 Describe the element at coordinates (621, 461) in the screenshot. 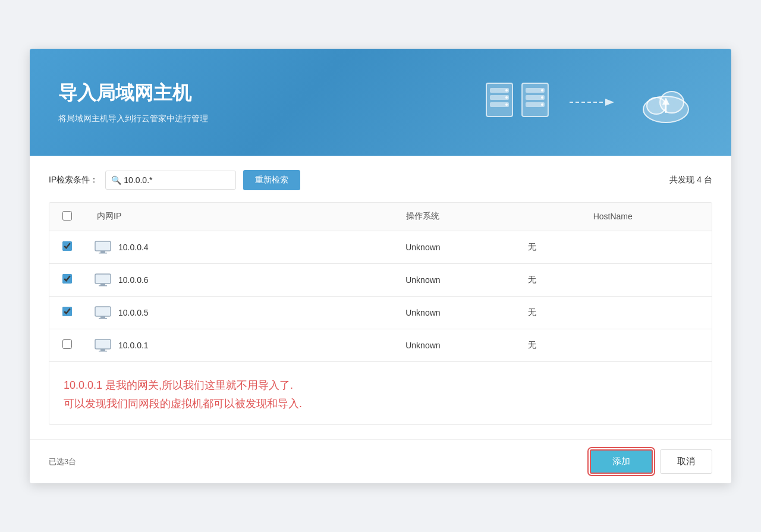

I see `add-button: 添加` at that location.